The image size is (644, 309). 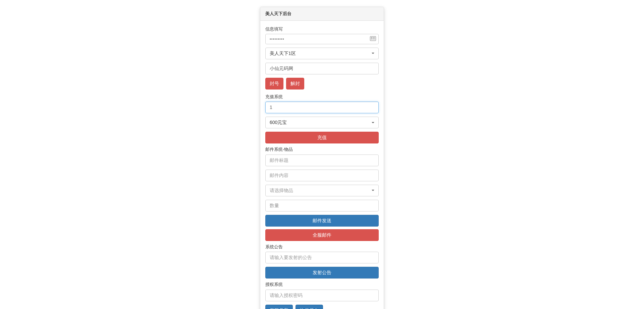 What do you see at coordinates (322, 68) in the screenshot?
I see `account-input` at bounding box center [322, 68].